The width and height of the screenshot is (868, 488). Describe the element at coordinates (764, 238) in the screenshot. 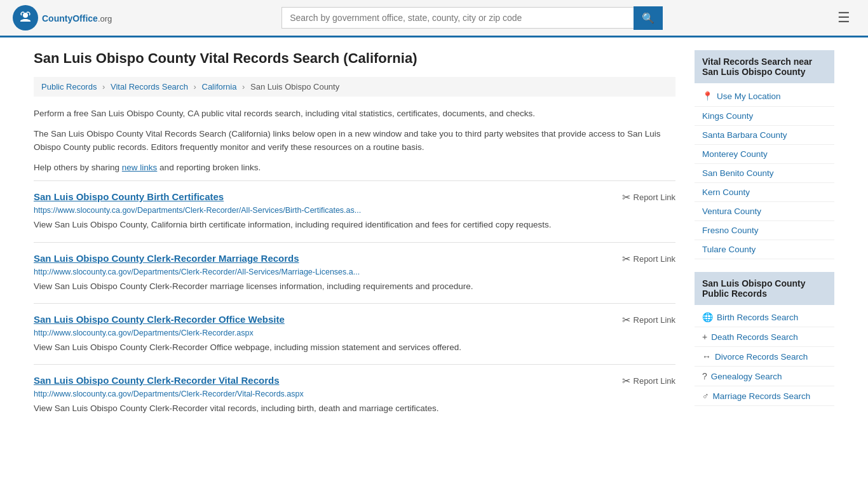

I see `sidebar: Vital Records Search near San Luis Obisp…` at that location.